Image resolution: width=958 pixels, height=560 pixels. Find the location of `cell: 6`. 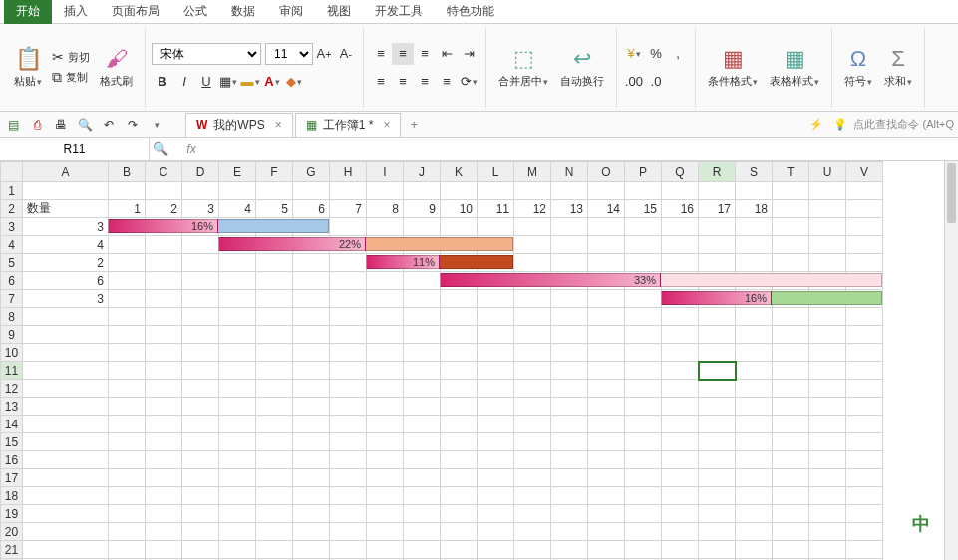

cell: 6 is located at coordinates (311, 209).